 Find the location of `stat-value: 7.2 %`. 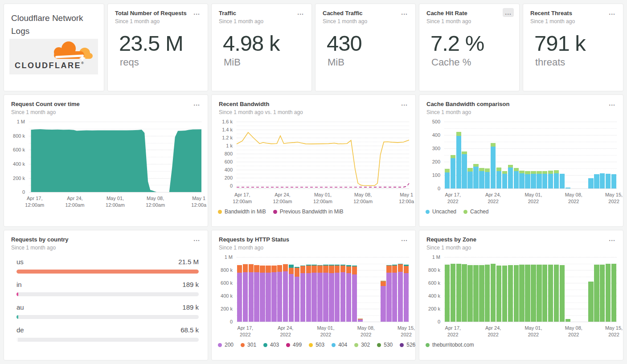

stat-value: 7.2 % is located at coordinates (475, 43).